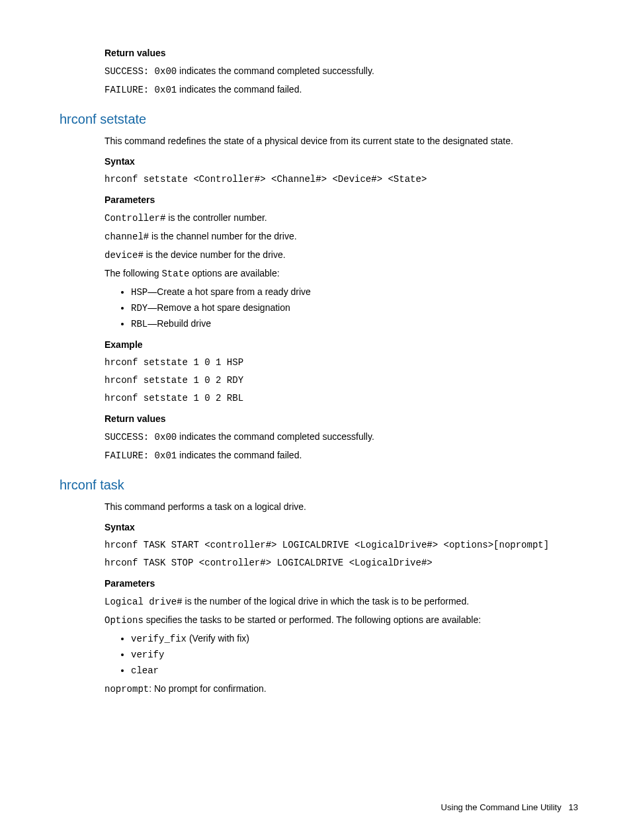 Image resolution: width=631 pixels, height=840 pixels. Describe the element at coordinates (229, 292) in the screenshot. I see `text: —Create a hot spare from a ready drive` at that location.